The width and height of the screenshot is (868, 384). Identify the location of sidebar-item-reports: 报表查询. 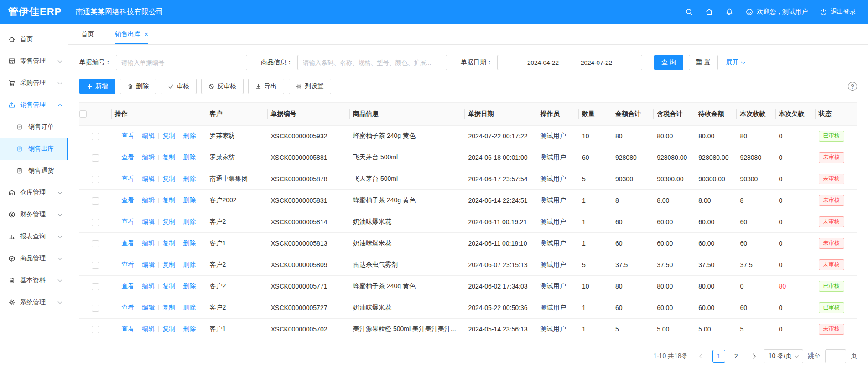
(34, 237).